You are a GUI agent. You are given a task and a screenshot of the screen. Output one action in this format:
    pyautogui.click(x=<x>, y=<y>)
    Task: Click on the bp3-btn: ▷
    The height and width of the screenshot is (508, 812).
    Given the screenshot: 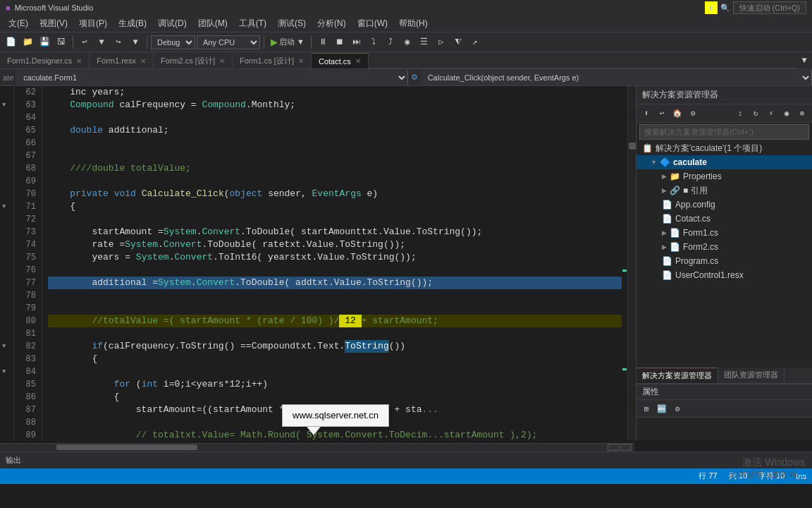 What is the action you would take?
    pyautogui.click(x=441, y=42)
    